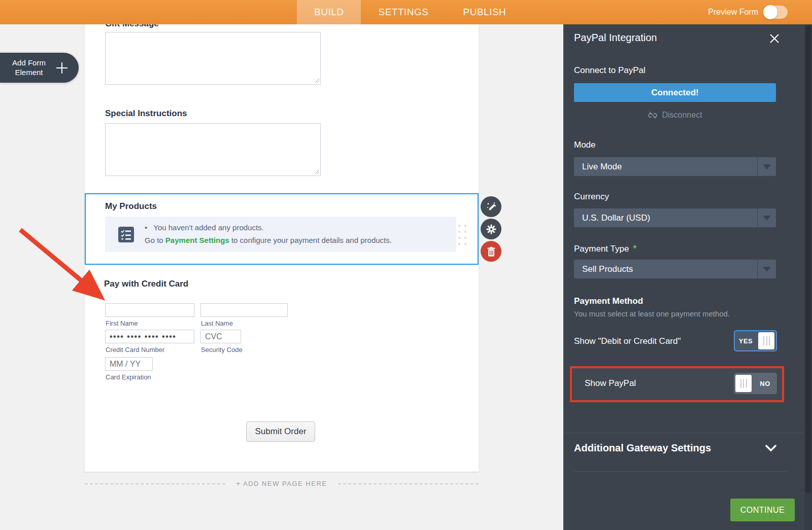 The height and width of the screenshot is (530, 812). Describe the element at coordinates (675, 115) in the screenshot. I see `disconnect-link: Disconnect` at that location.